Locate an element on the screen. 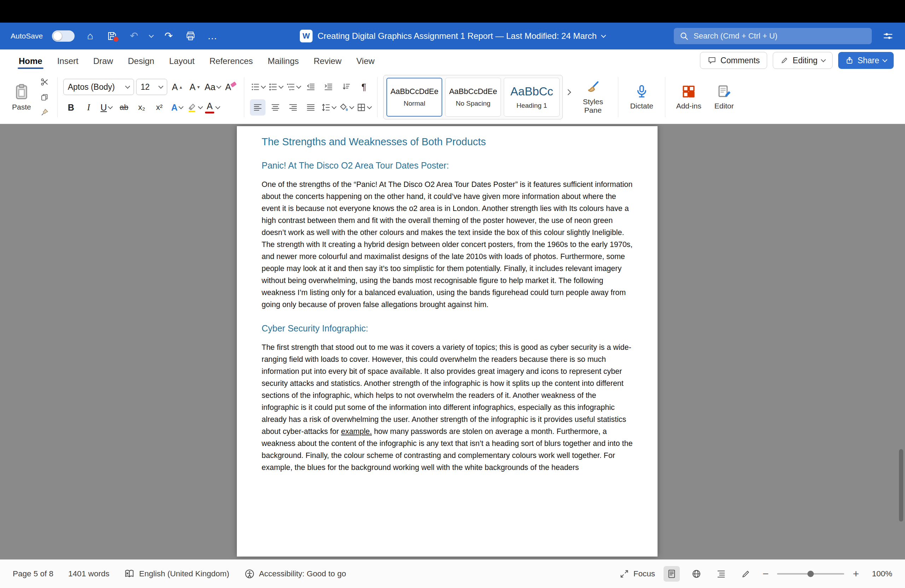 The height and width of the screenshot is (588, 905). print-layout-icon is located at coordinates (672, 574).